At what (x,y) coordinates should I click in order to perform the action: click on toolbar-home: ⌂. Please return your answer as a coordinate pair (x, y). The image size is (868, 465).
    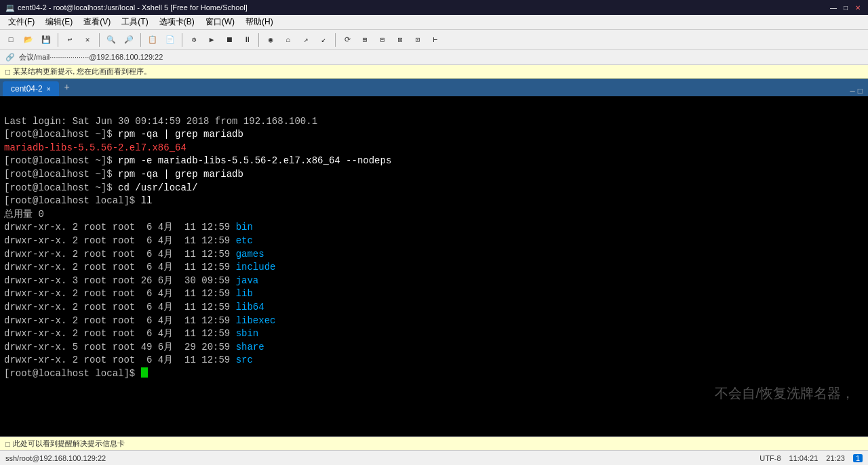
    Looking at the image, I should click on (288, 40).